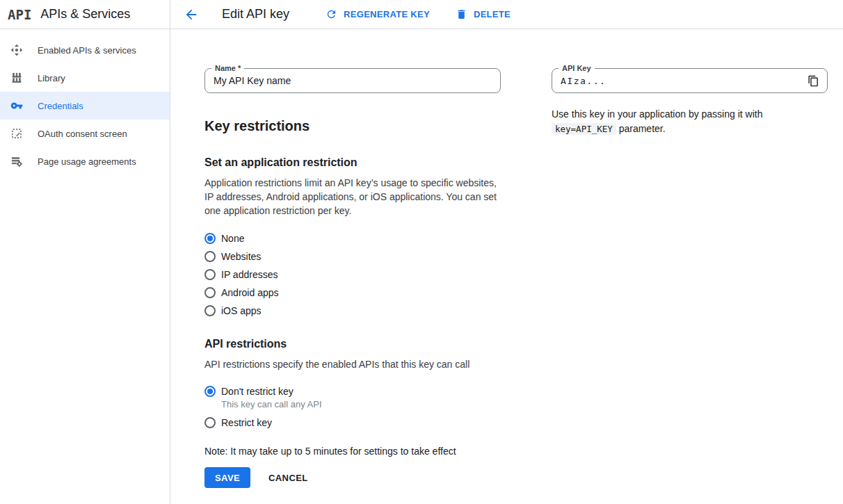 This screenshot has width=843, height=504. I want to click on sidebar-item-page-usage-agreements: Page usage agreements, so click(85, 161).